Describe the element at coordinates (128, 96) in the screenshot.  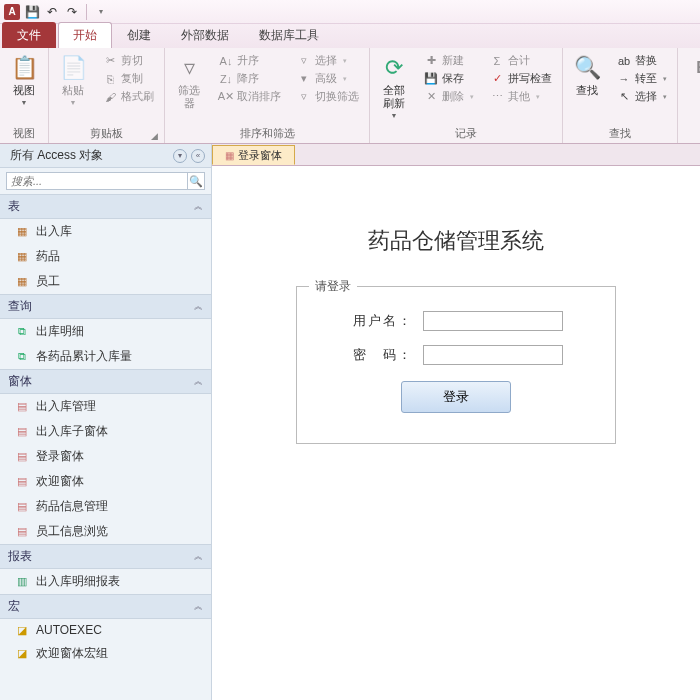
I see `format-painter-button: 🖌格式刷` at that location.